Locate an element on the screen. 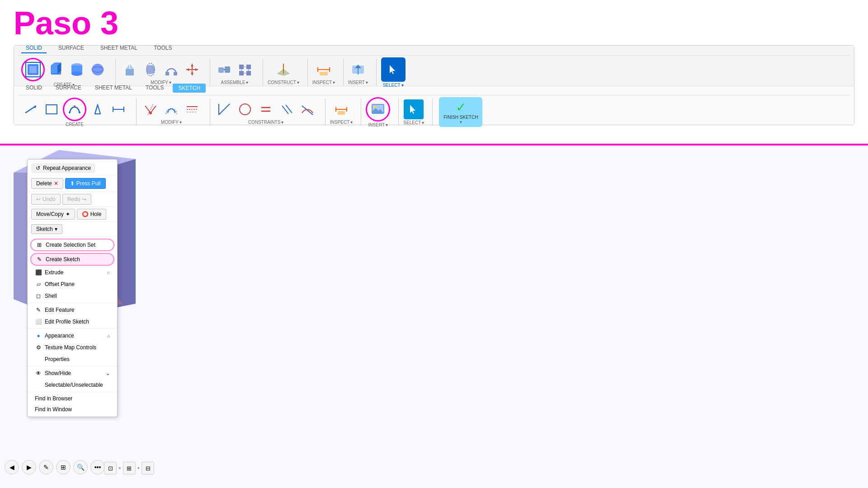 This screenshot has width=868, height=488. inspect-section-sketch: INSPECT ▾ is located at coordinates (341, 112).